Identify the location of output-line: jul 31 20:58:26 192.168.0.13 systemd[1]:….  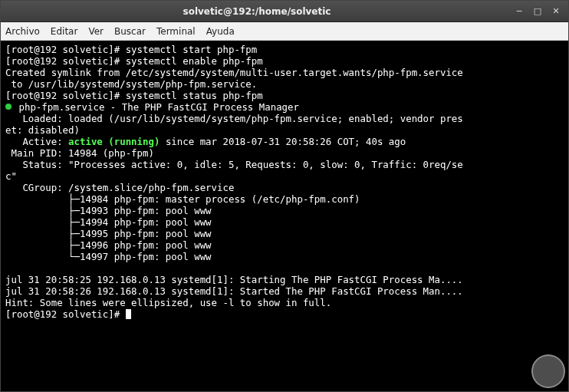
(235, 292).